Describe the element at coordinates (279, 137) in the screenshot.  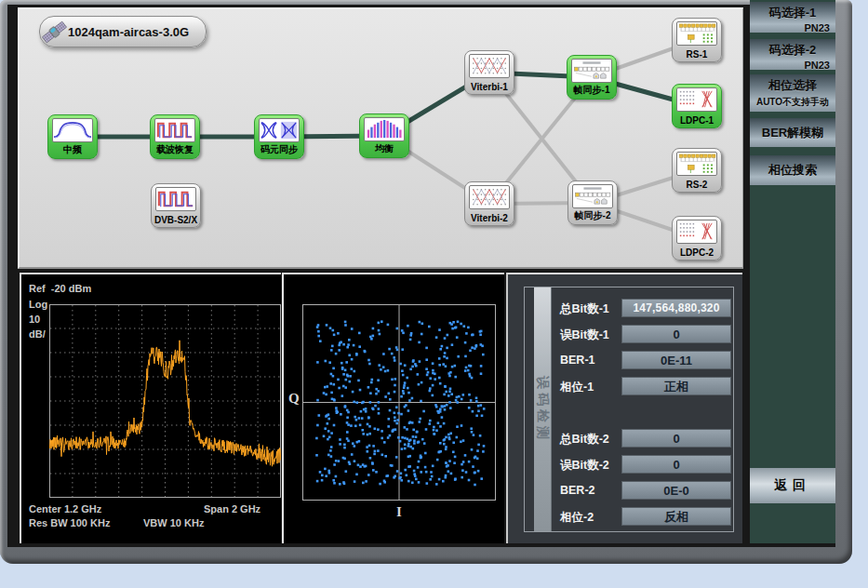
I see `flow-node-symsync: 码元同步` at that location.